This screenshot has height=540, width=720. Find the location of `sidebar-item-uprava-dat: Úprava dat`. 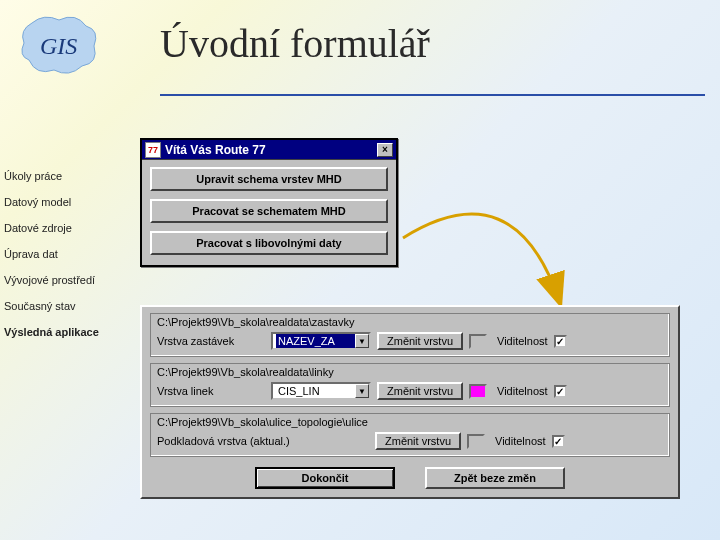

sidebar-item-uprava-dat: Úprava dat is located at coordinates (69, 254).